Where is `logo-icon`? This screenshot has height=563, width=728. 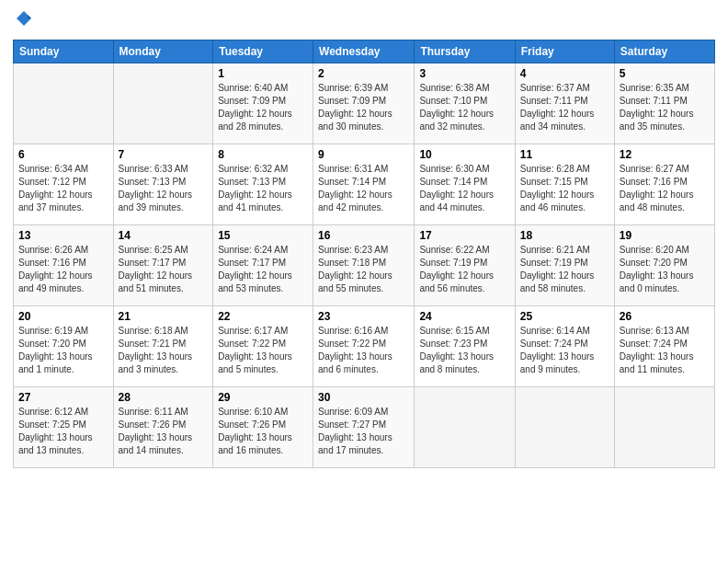 logo-icon is located at coordinates (24, 18).